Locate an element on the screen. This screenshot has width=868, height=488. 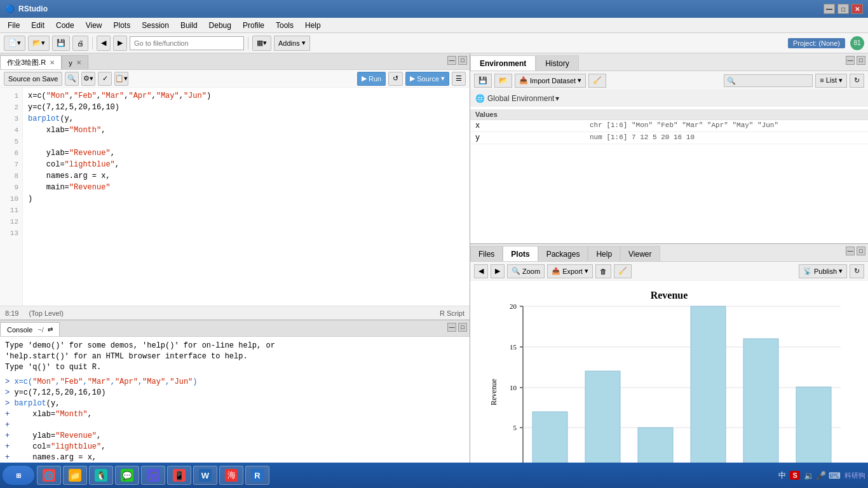
plots-maximize-btn: □ is located at coordinates (861, 251).